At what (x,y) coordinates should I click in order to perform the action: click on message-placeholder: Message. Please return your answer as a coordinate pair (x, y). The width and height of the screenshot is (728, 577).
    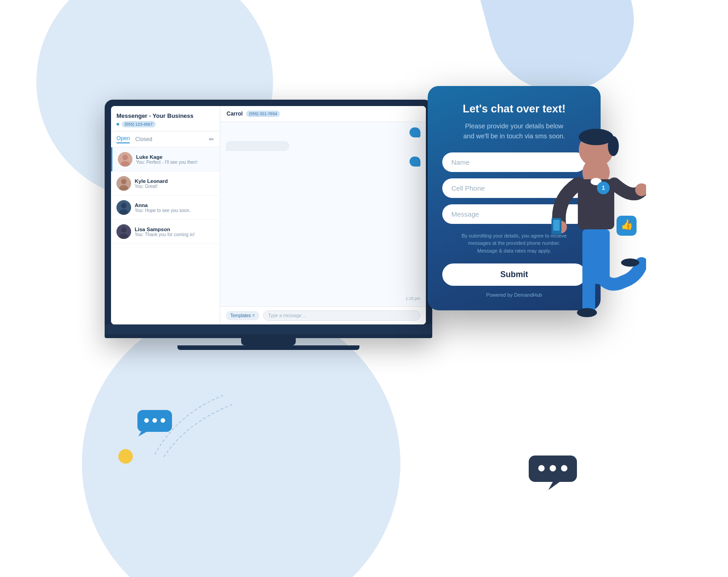
    Looking at the image, I should click on (465, 214).